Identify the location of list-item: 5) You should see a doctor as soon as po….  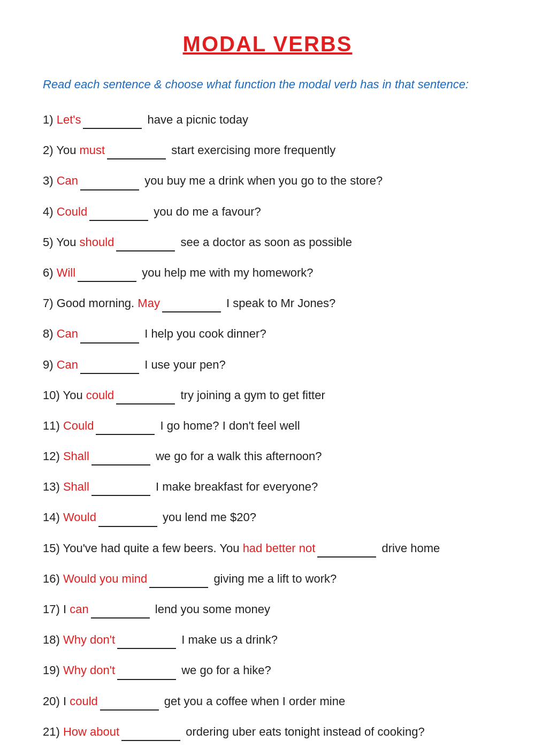
(268, 242).